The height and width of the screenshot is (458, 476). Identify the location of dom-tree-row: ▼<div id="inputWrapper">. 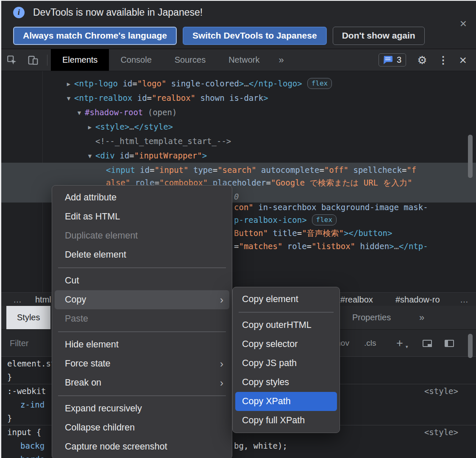
(239, 155).